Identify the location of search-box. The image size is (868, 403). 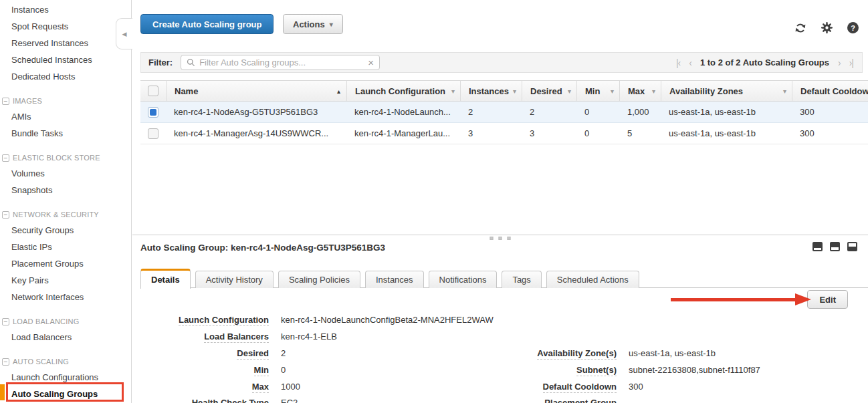
(280, 63).